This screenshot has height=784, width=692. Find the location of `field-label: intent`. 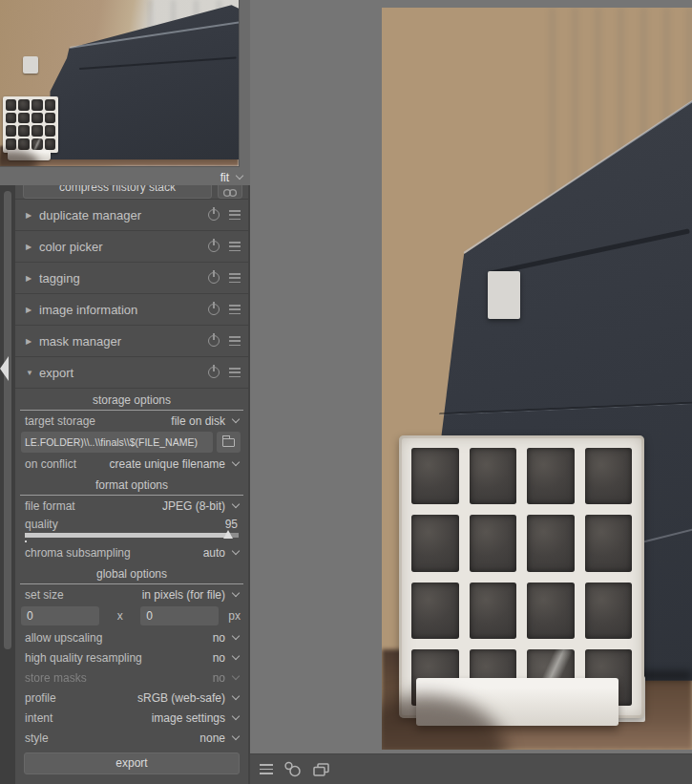

field-label: intent is located at coordinates (88, 718).